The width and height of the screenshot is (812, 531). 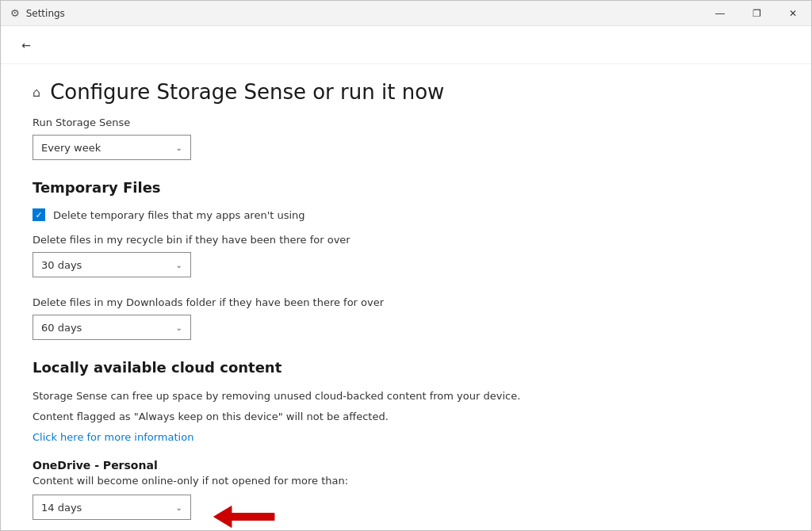 What do you see at coordinates (406, 480) in the screenshot?
I see `onedrive-desc: Content will become online-only if not o…` at bounding box center [406, 480].